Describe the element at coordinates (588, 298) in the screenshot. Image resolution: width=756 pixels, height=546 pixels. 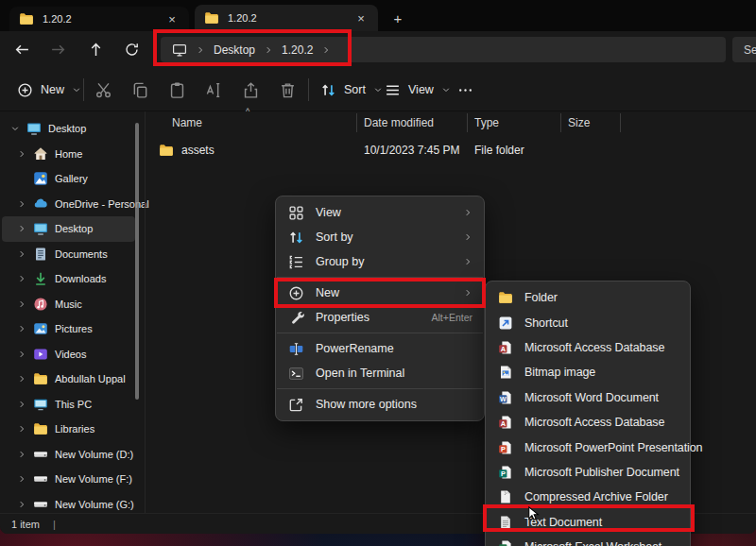
I see `submenu-item-folder: Folder` at that location.